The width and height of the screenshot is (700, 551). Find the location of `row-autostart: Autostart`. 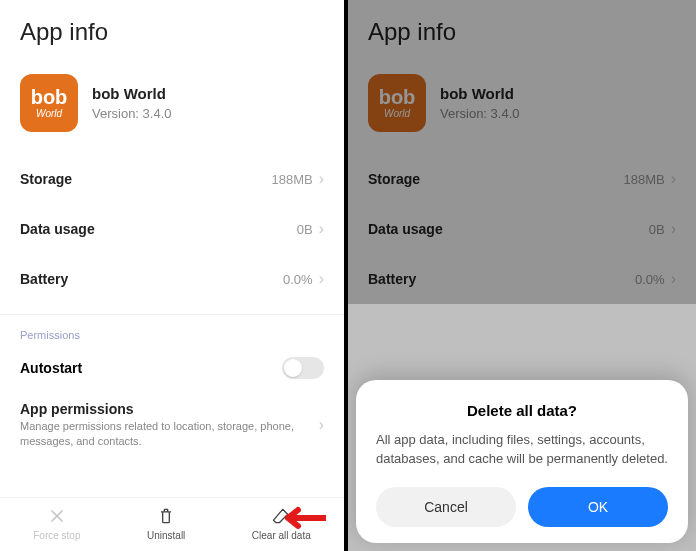

row-autostart: Autostart is located at coordinates (172, 368).